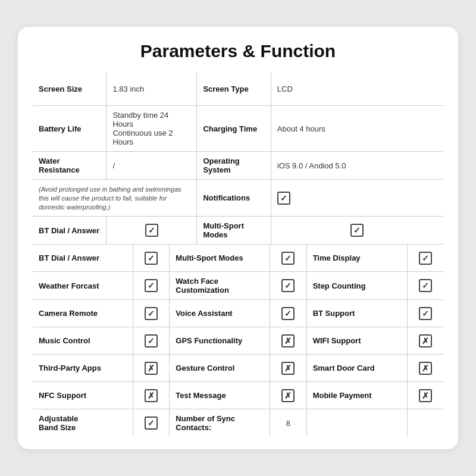  I want to click on feature-label: NFC Support, so click(62, 395).